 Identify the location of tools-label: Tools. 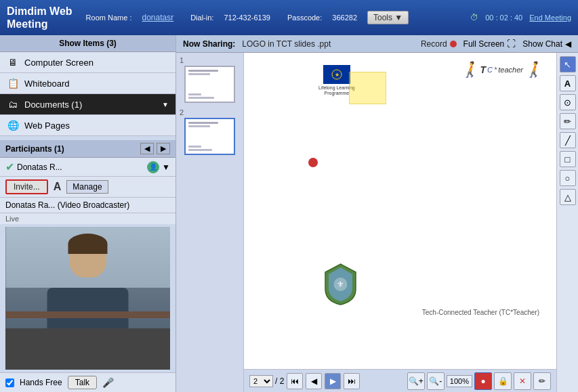
(383, 18).